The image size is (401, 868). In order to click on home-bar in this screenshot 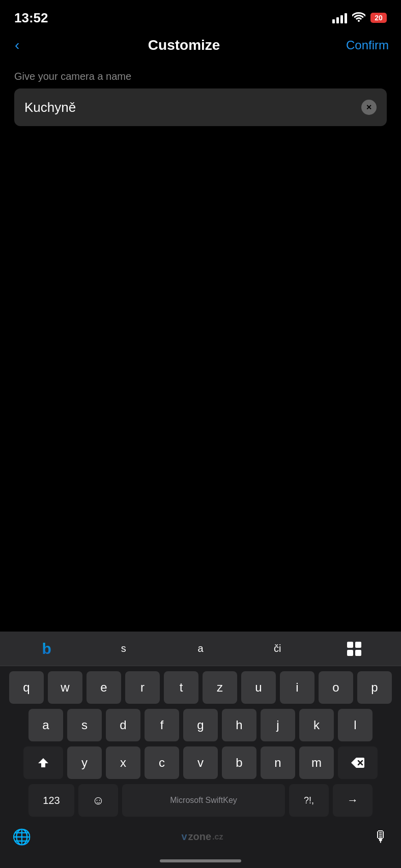, I will do `click(200, 861)`.